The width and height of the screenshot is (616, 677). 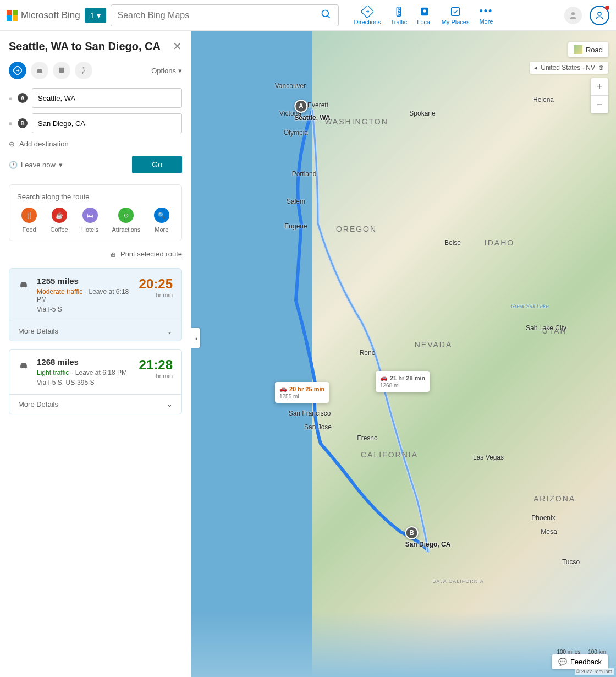 What do you see at coordinates (96, 15) in the screenshot?
I see `tab-count-button: 1 ▾` at bounding box center [96, 15].